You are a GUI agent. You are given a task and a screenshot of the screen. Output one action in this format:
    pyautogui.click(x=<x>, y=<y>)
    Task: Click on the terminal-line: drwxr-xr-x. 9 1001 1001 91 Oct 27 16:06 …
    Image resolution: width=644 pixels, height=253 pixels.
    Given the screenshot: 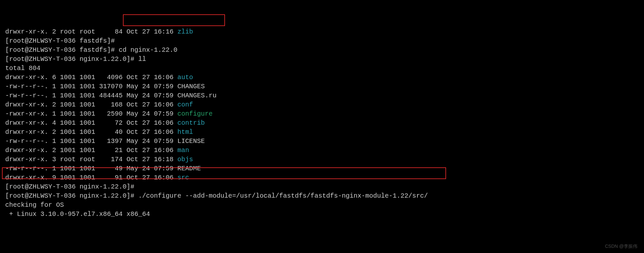 What is the action you would take?
    pyautogui.click(x=322, y=178)
    